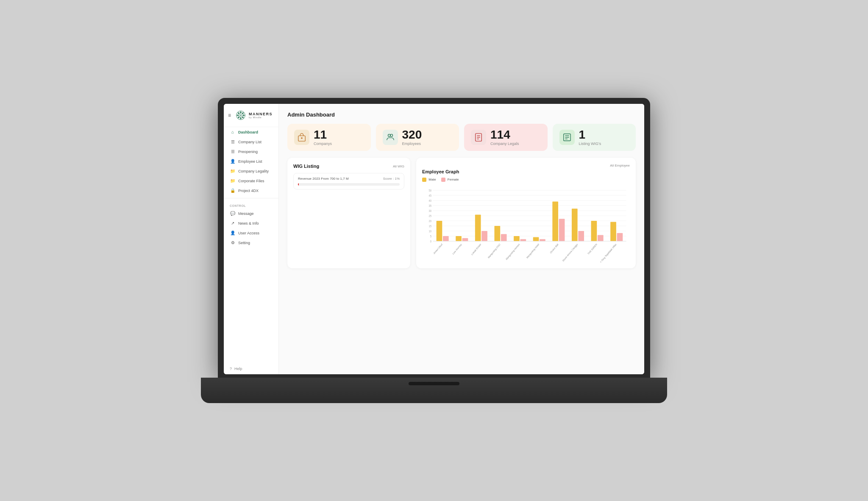 This screenshot has width=868, height=501. Describe the element at coordinates (238, 369) in the screenshot. I see `help-label: Help` at that location.